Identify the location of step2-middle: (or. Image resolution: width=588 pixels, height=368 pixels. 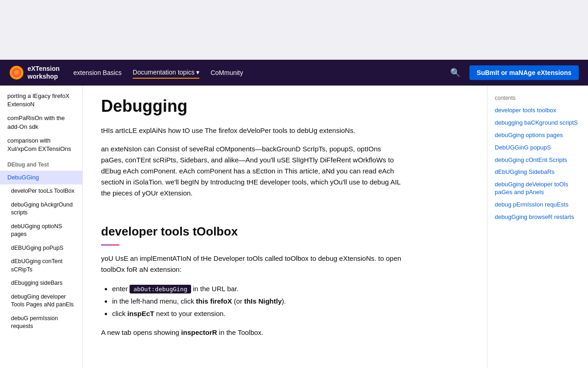
(238, 301).